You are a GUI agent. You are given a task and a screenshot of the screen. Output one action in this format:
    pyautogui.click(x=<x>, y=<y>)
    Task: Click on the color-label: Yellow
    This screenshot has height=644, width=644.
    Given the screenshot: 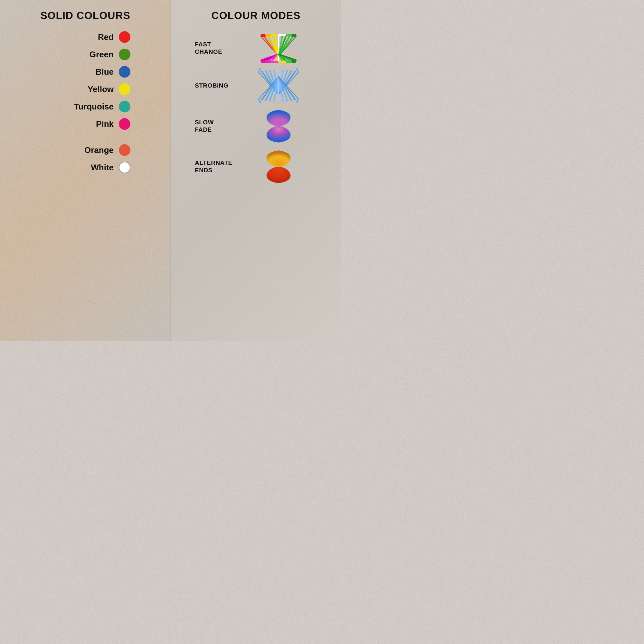 What is the action you would take?
    pyautogui.click(x=88, y=89)
    